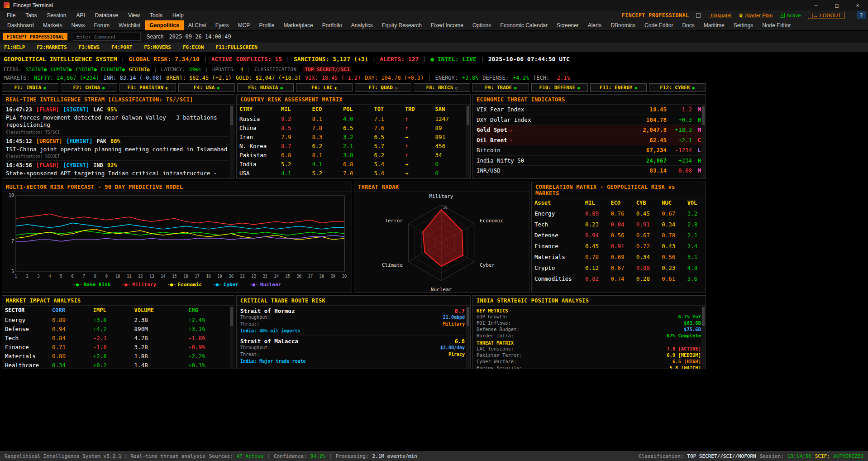 Image resolution: width=868 pixels, height=461 pixels. I want to click on fullscreen-icon, so click(698, 15).